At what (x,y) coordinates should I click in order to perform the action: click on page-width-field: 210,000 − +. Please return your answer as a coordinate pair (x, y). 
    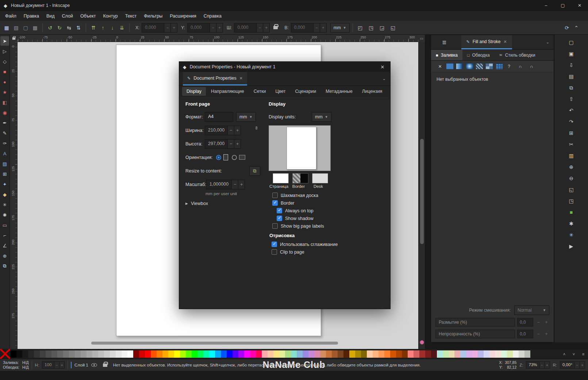
    Looking at the image, I should click on (223, 130).